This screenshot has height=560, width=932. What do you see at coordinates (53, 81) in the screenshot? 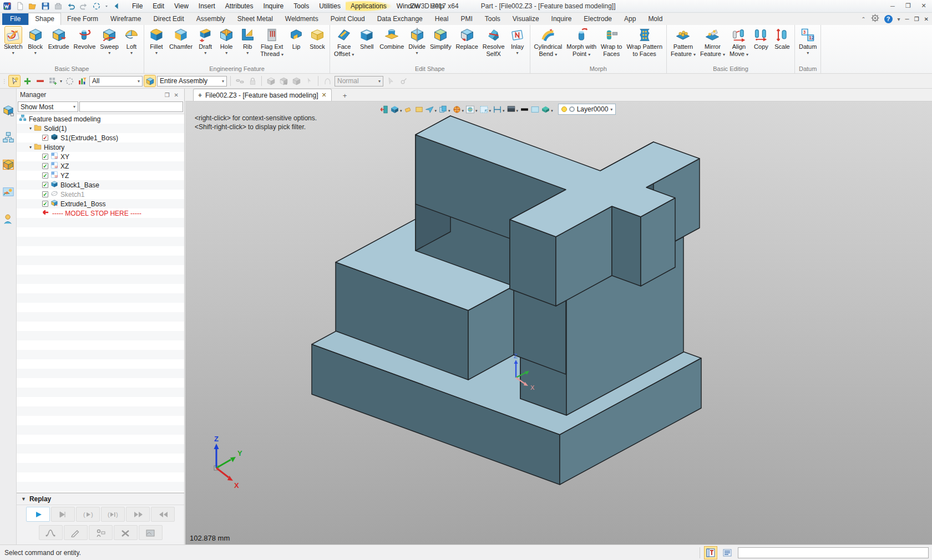
I see `gridplus-icon` at bounding box center [53, 81].